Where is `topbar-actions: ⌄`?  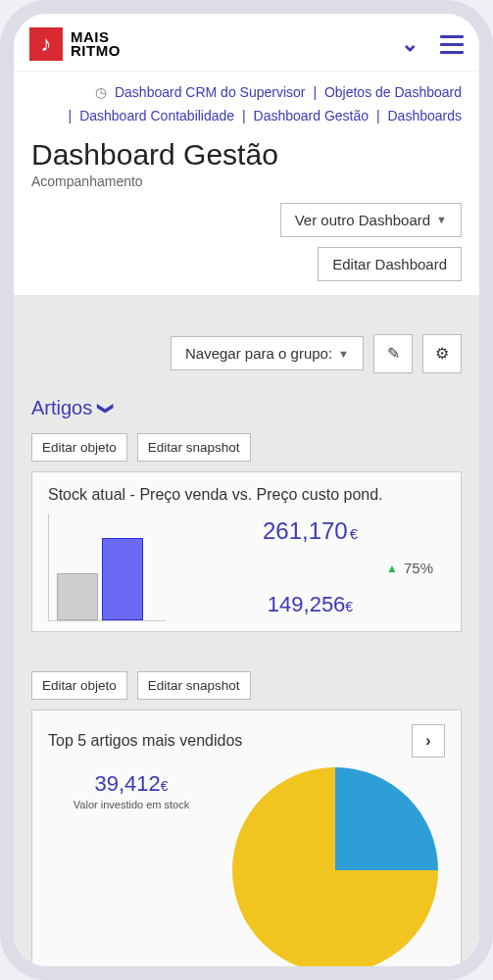
topbar-actions: ⌄ is located at coordinates (432, 44).